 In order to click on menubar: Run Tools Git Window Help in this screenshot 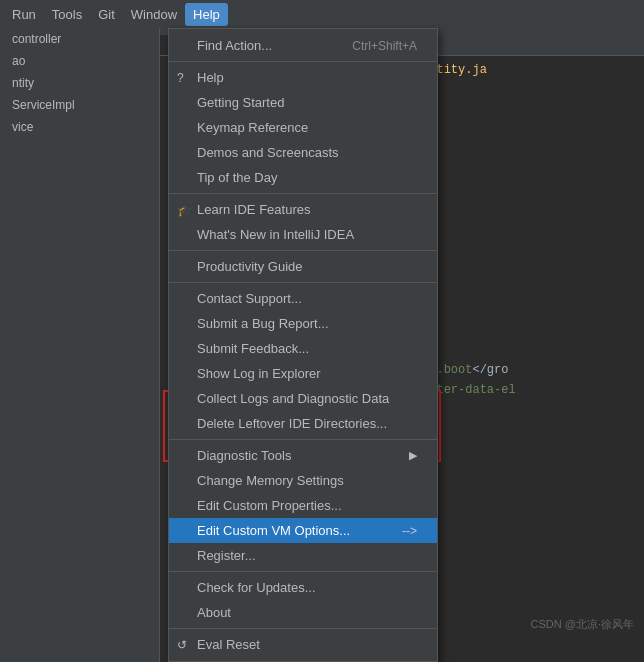, I will do `click(322, 14)`.